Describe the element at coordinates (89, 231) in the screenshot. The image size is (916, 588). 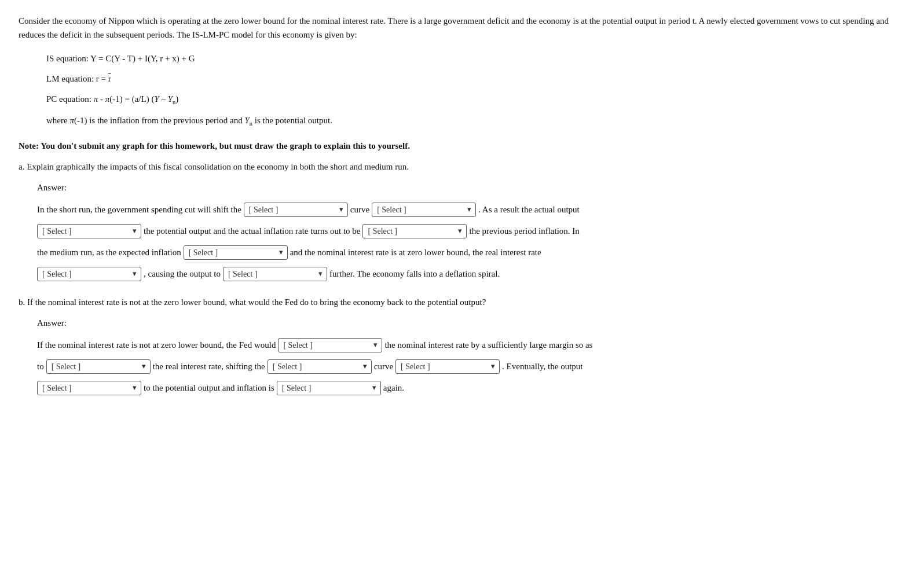
I see `select-a1-output: [ Select ] falls below rises above equal…` at that location.